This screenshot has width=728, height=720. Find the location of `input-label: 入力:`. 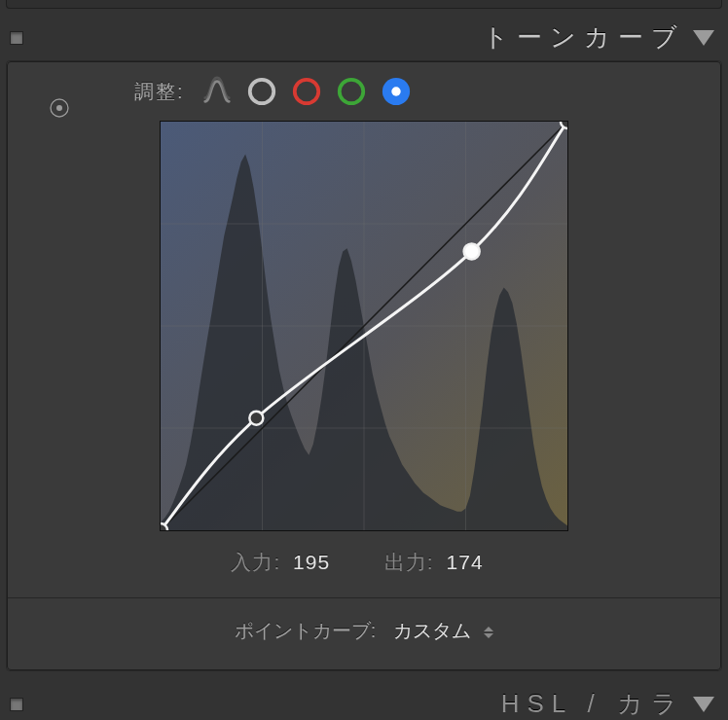

input-label: 入力: is located at coordinates (255, 562).